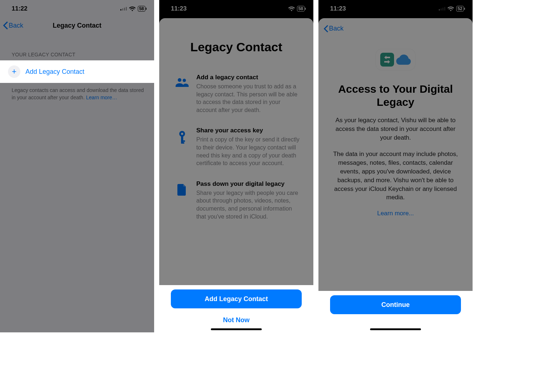  I want to click on status-time: 11:22, so click(20, 9).